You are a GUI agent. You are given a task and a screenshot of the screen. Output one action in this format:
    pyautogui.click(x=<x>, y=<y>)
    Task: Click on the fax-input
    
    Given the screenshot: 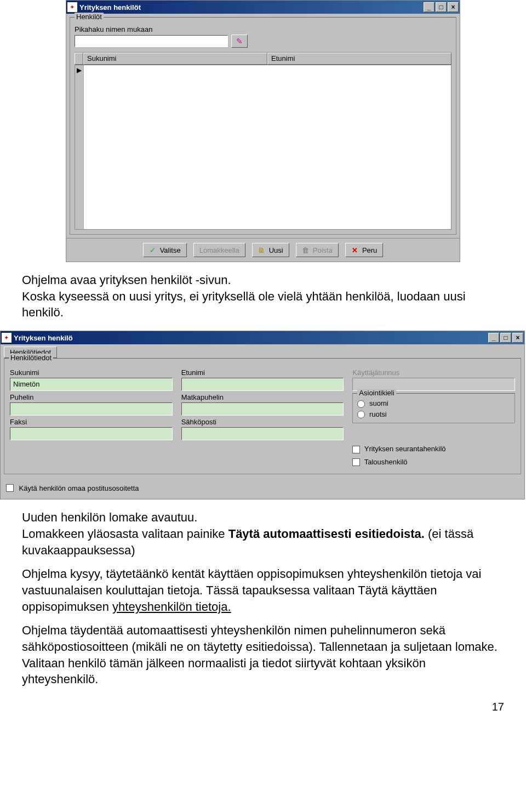 What is the action you would take?
    pyautogui.click(x=91, y=434)
    